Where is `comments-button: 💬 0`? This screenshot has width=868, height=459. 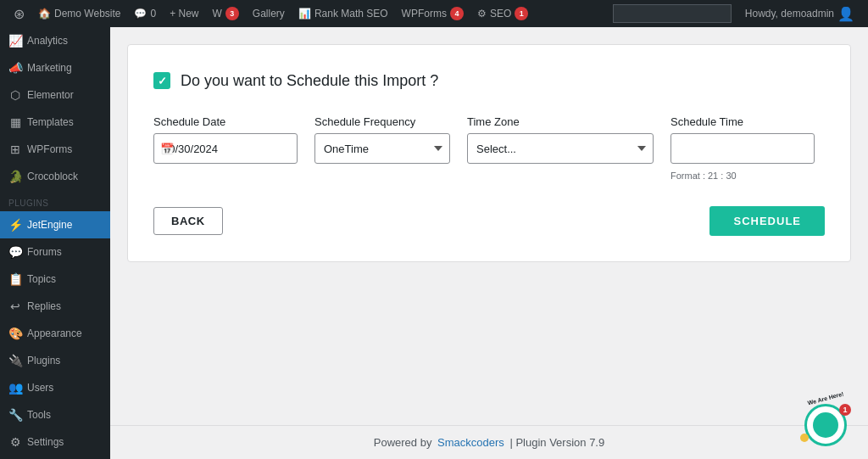 comments-button: 💬 0 is located at coordinates (145, 14).